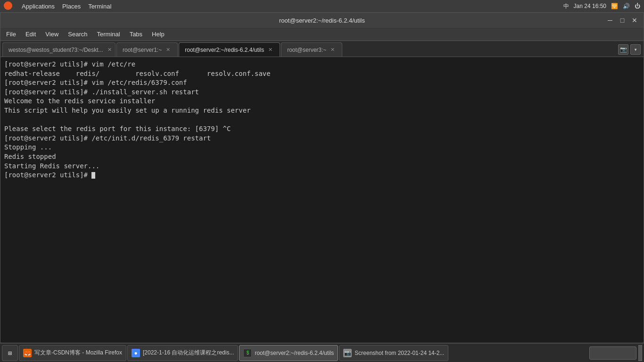 The width and height of the screenshot is (644, 362). Describe the element at coordinates (78, 353) in the screenshot. I see `taskbar-firefox-label: 写文章-CSDN博客 - Mozilla Firefox` at that location.